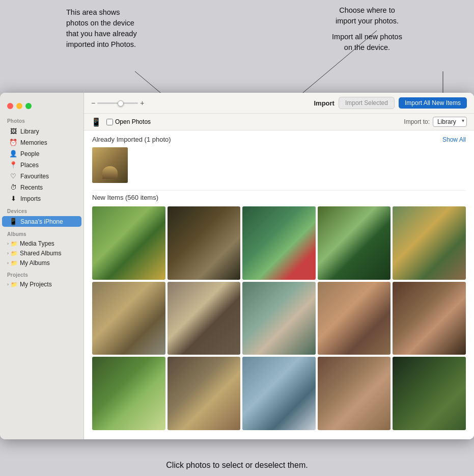 The height and width of the screenshot is (476, 474). I want to click on annotation-right-line5: on the device., so click(367, 48).